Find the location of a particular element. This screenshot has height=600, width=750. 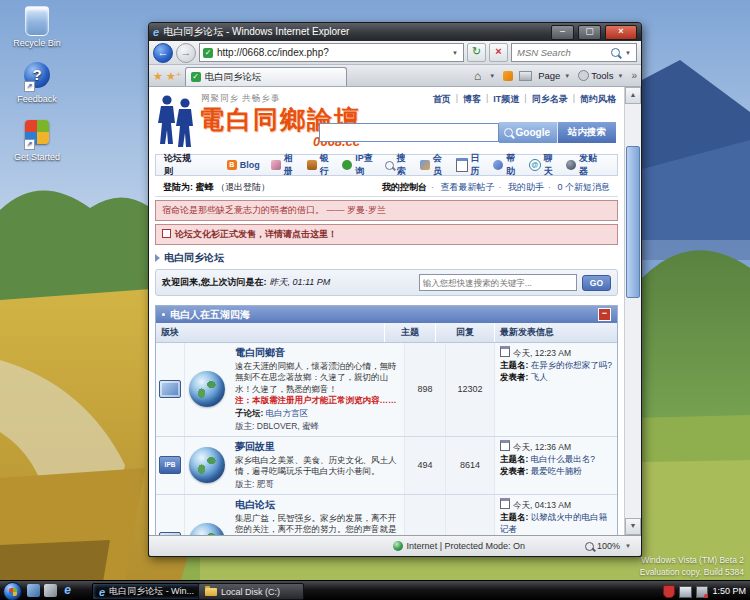

go-button: GO is located at coordinates (596, 283).